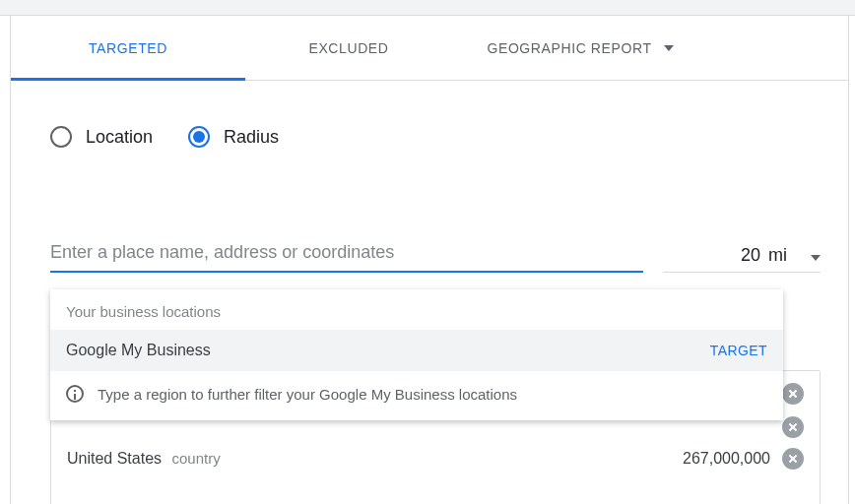 The image size is (855, 504). Describe the element at coordinates (349, 48) in the screenshot. I see `tab-label: EXCLUDED` at that location.